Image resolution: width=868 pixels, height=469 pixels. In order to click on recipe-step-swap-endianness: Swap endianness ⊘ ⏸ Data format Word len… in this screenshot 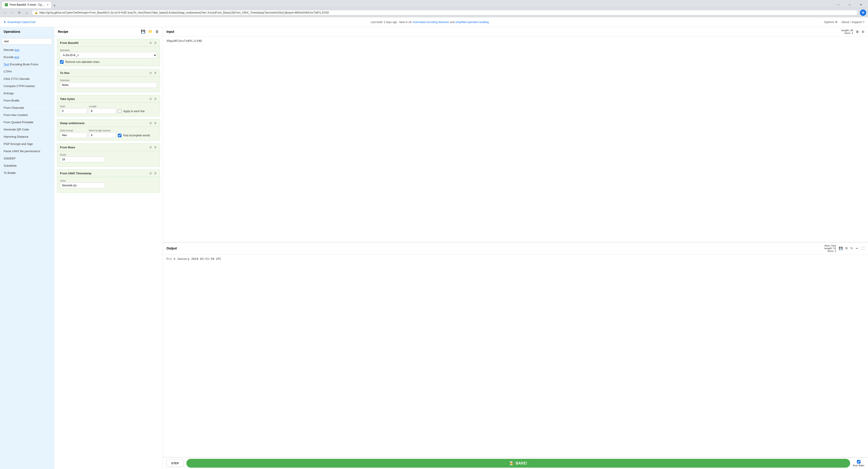, I will do `click(108, 130)`.